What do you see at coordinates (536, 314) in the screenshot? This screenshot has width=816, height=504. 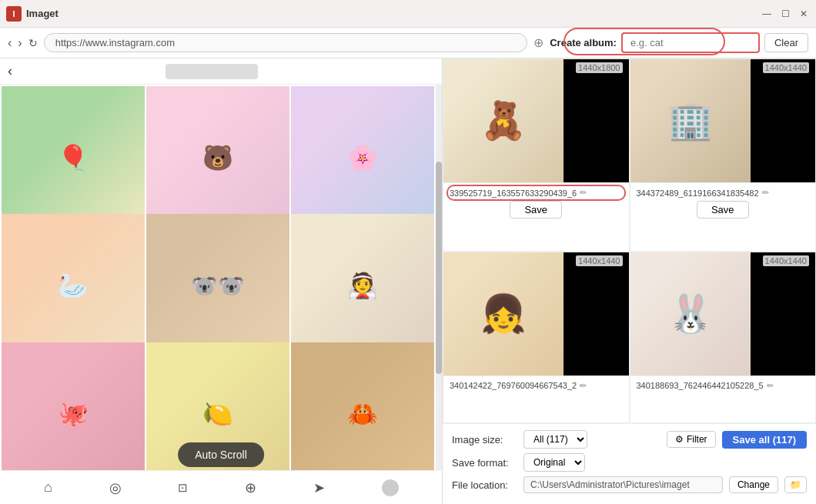 I see `image-card-3-top: 1440x1440 👧` at bounding box center [536, 314].